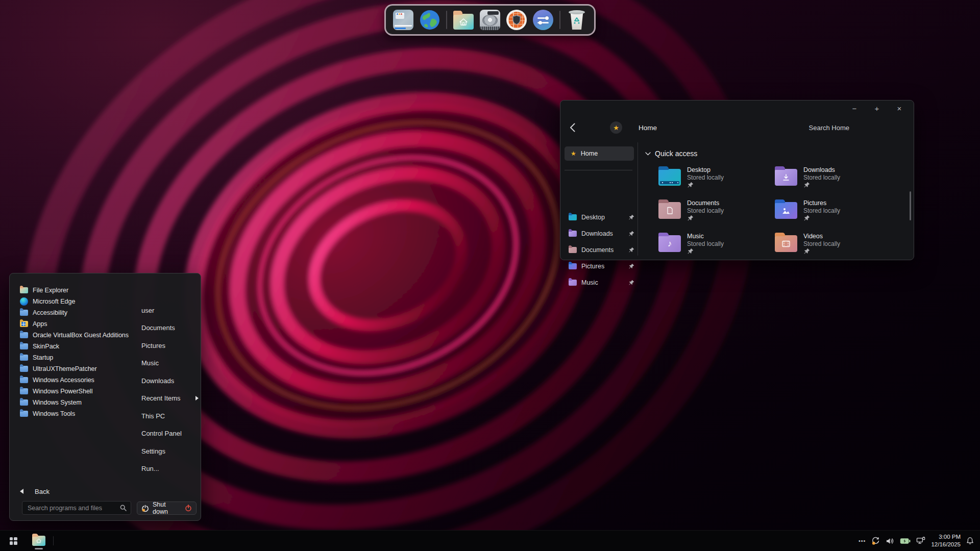 The image size is (980, 551). I want to click on sidebar-item-label: Downloads, so click(602, 234).